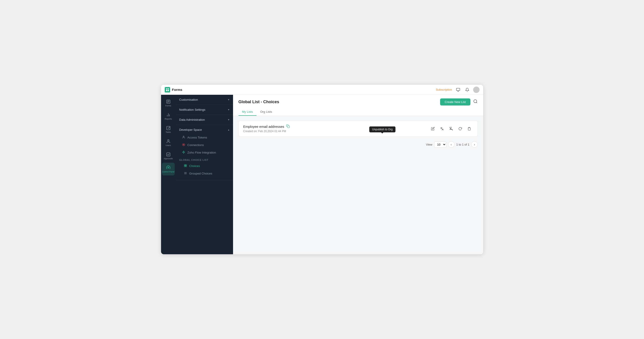  Describe the element at coordinates (429, 144) in the screenshot. I see `pagination-view-label: View` at that location.